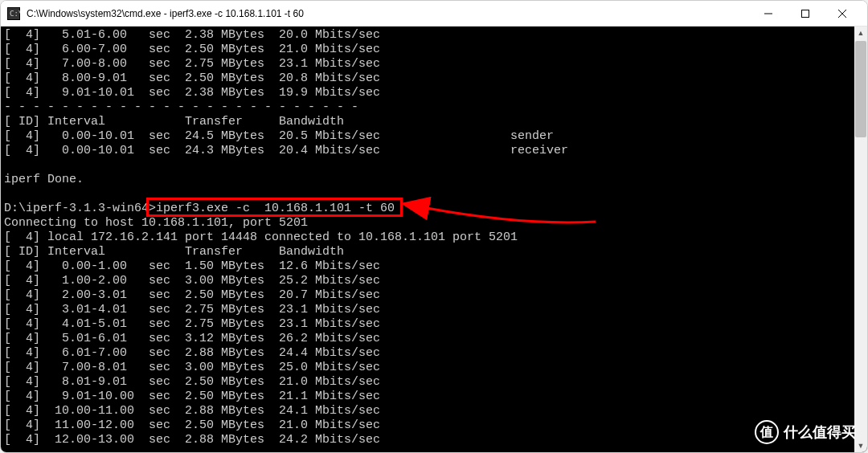  Describe the element at coordinates (842, 14) in the screenshot. I see `close-button` at that location.